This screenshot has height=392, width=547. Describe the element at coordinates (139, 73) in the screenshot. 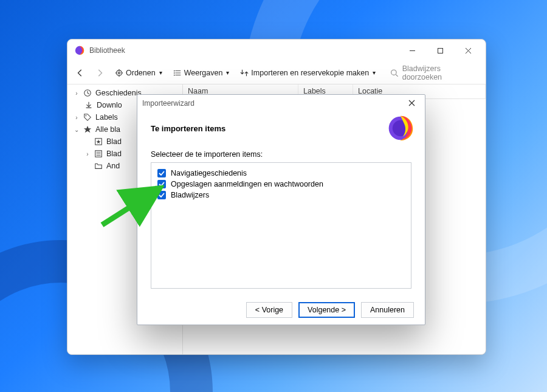

I see `organize-menu: Ordenen▾` at that location.